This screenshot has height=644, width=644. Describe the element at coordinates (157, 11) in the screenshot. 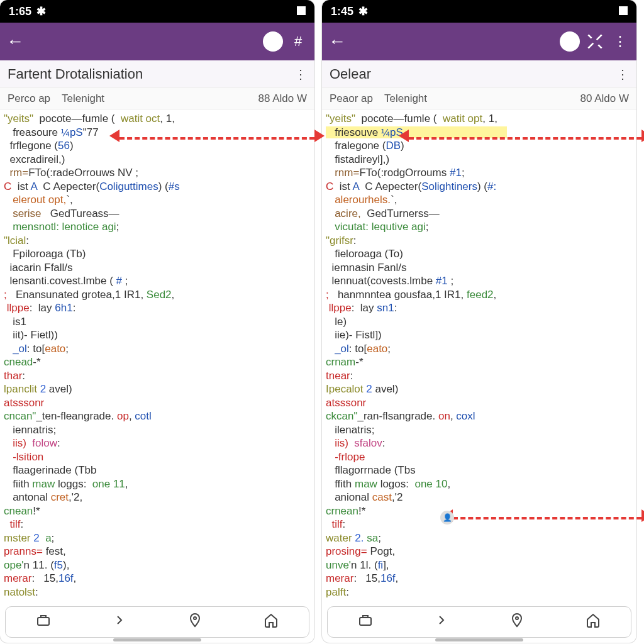

I see `status-bar: 1:65✱` at that location.